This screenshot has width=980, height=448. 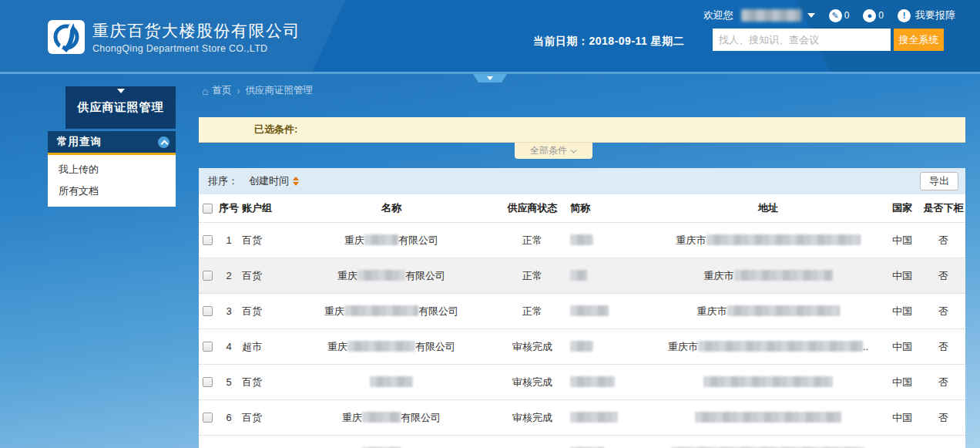 I want to click on export-button: 导出, so click(x=939, y=181).